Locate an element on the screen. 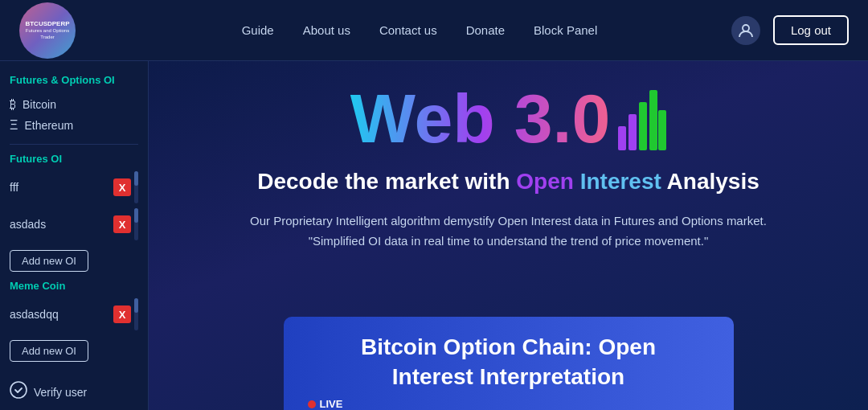 The height and width of the screenshot is (410, 868). sidebar: Futures & Options OI ₿ Bitcoin Ξ Ethereu… is located at coordinates (74, 236).